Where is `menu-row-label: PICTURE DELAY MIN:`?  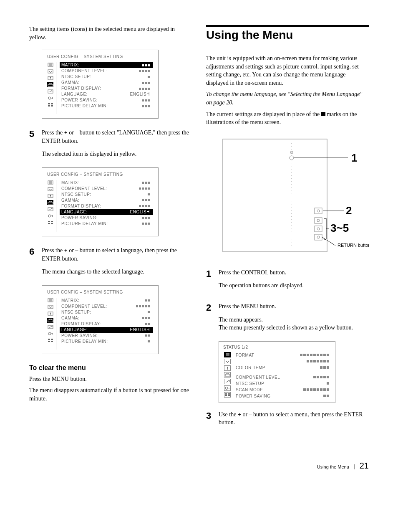
menu-row-label: PICTURE DELAY MIN: is located at coordinates (84, 224).